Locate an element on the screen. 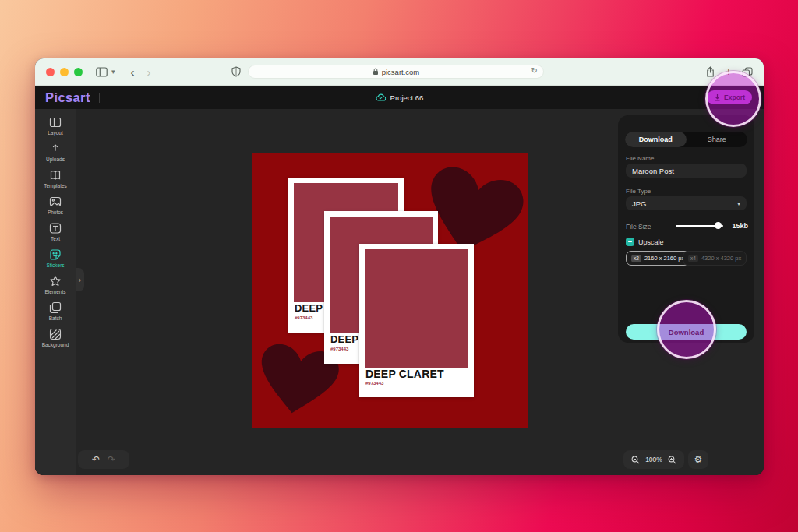 The image size is (798, 532). editor-header: Picsart Project 66 Export is located at coordinates (399, 97).